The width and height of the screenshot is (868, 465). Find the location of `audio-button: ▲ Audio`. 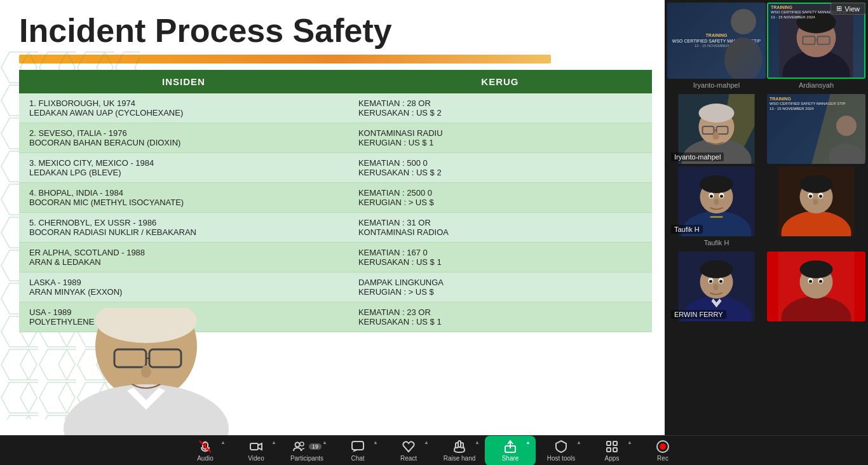

audio-button: ▲ Audio is located at coordinates (205, 451).